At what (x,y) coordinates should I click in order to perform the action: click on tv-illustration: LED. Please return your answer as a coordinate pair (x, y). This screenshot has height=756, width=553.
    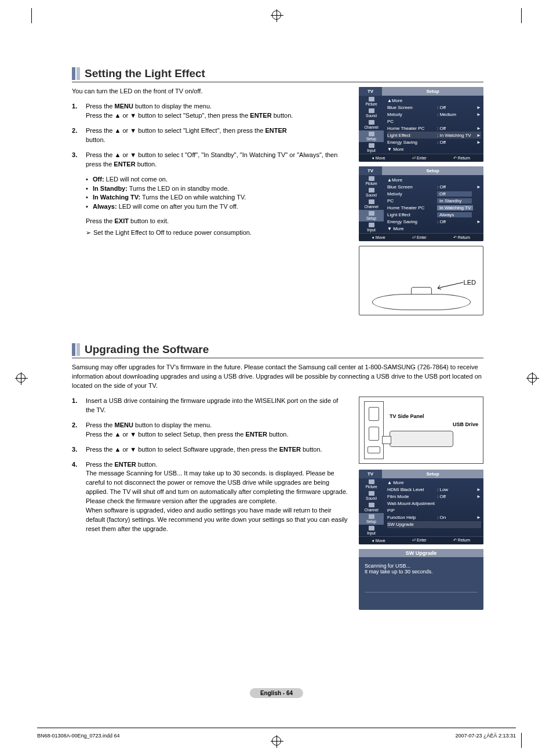
    Looking at the image, I should click on (421, 281).